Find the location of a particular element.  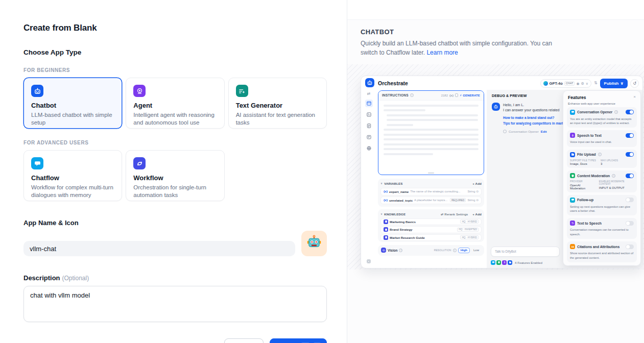

robot-emoji-icon is located at coordinates (314, 243).